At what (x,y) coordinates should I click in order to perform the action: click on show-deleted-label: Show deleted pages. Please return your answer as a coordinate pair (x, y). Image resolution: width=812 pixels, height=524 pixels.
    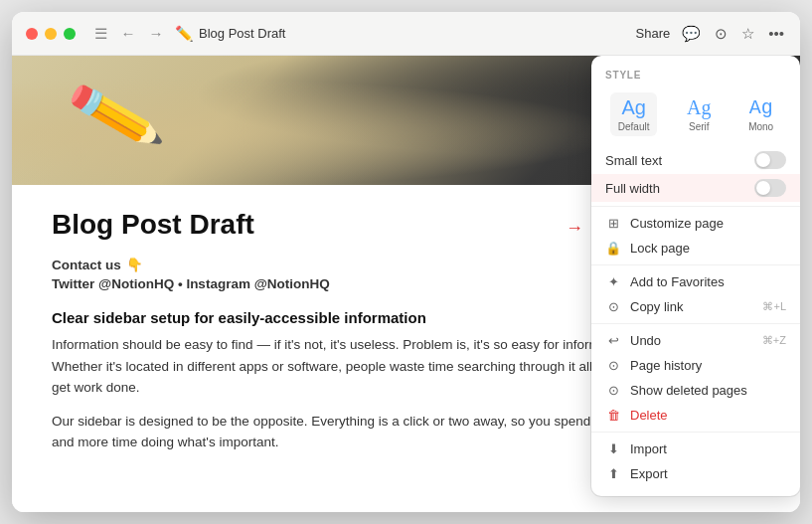
    Looking at the image, I should click on (689, 390).